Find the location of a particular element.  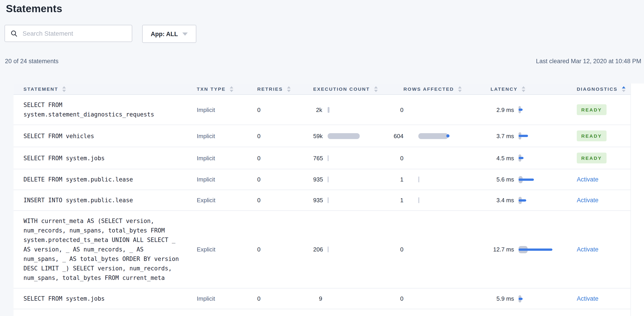

latency-value: 2.9 ms is located at coordinates (502, 110).